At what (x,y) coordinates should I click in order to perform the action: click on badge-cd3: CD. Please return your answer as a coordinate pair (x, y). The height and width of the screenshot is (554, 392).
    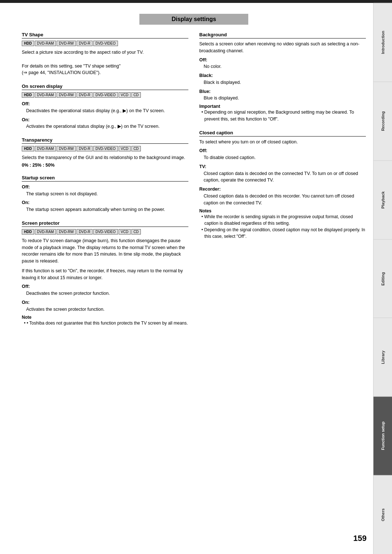
    Looking at the image, I should click on (136, 149).